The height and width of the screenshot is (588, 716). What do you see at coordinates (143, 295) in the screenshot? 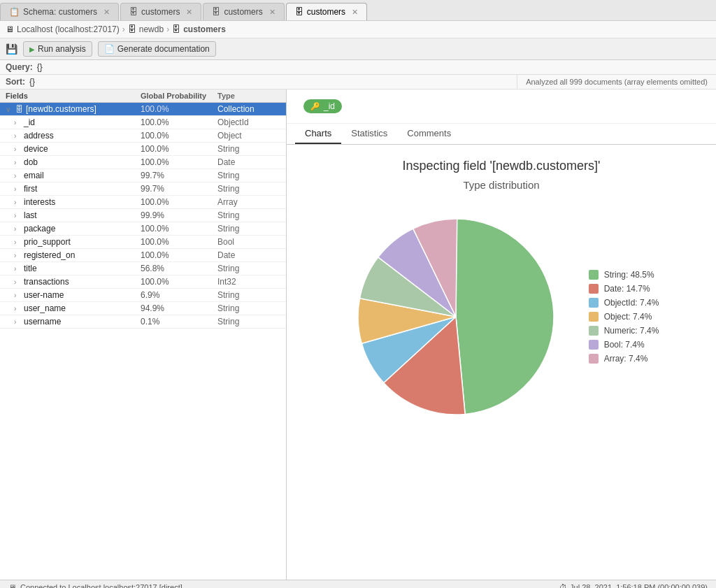
I see `field-row: › user-name 6.9% String` at bounding box center [143, 295].